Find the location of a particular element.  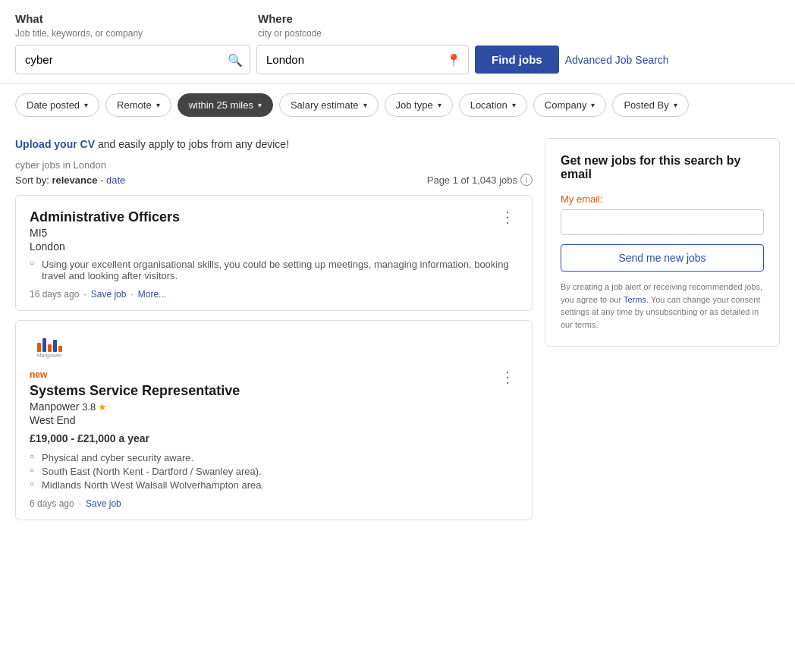

sort-relevance: relevance is located at coordinates (74, 181).